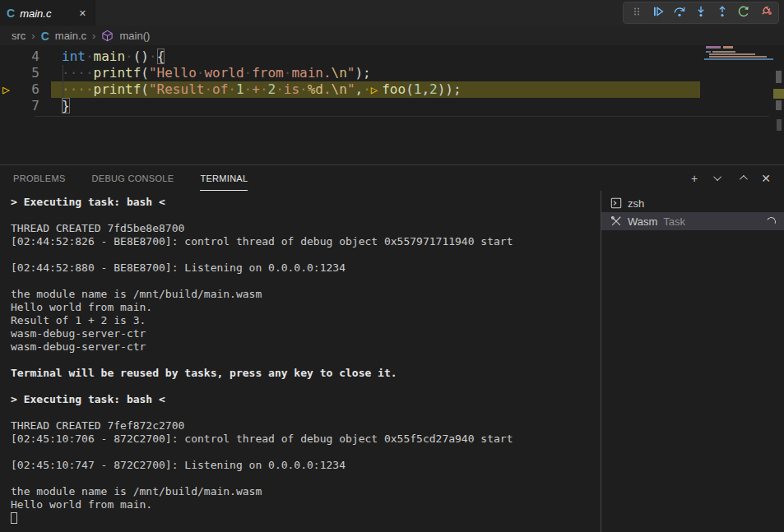 This screenshot has width=784, height=532. I want to click on terminal-line: [02:45:10:706 - 872C2700]: control threa…, so click(306, 439).